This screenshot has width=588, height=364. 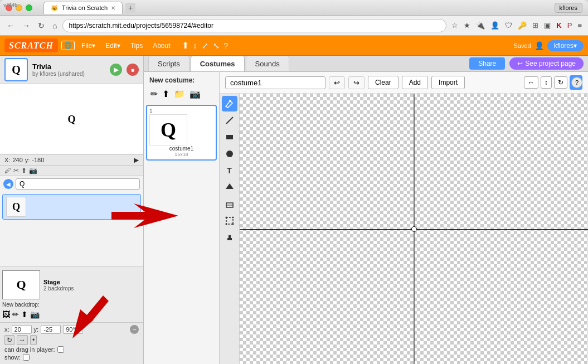 What do you see at coordinates (467, 26) in the screenshot?
I see `star-icon: ★` at bounding box center [467, 26].